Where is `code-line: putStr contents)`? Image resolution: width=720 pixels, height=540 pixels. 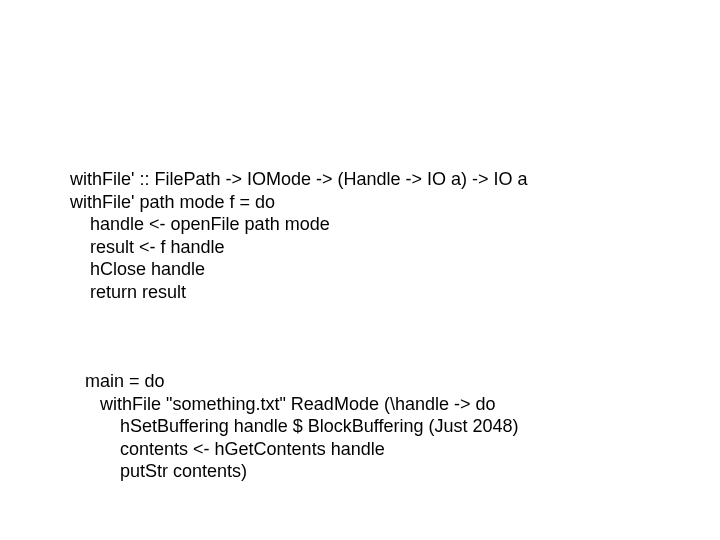 code-line: putStr contents) is located at coordinates (164, 471).